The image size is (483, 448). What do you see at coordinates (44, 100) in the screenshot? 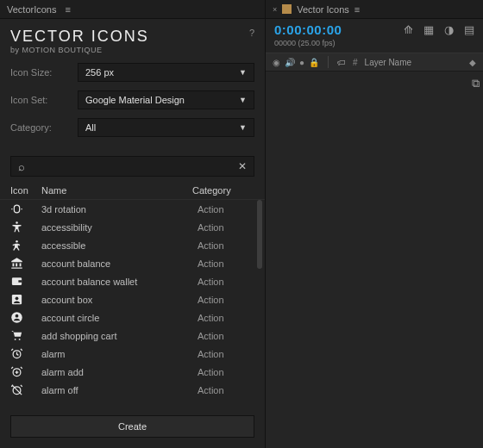
I see `icon-set-label: Icon Set:` at bounding box center [44, 100].